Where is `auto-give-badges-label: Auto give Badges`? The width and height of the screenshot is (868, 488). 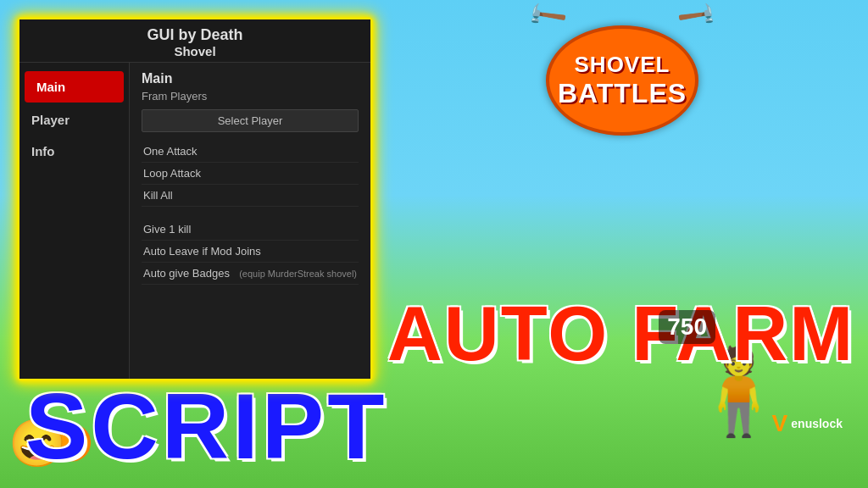
auto-give-badges-label: Auto give Badges is located at coordinates (186, 273).